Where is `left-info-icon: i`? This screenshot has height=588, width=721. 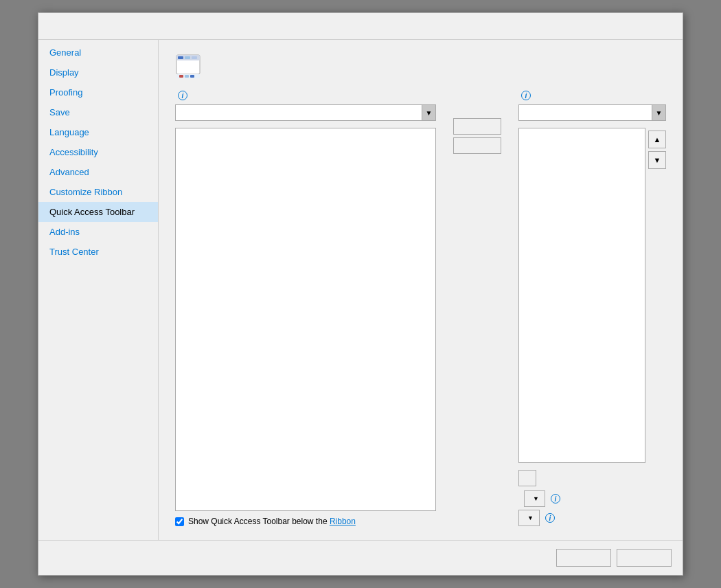
left-info-icon: i is located at coordinates (183, 95).